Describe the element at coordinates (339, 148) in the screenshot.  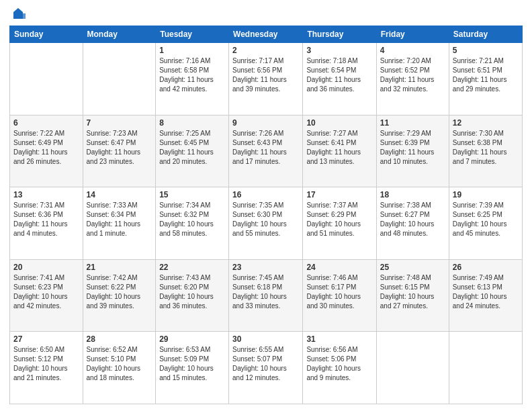
I see `day-info: Sunrise: 7:27 AMSunset: 6:41 PMDaylight:…` at that location.